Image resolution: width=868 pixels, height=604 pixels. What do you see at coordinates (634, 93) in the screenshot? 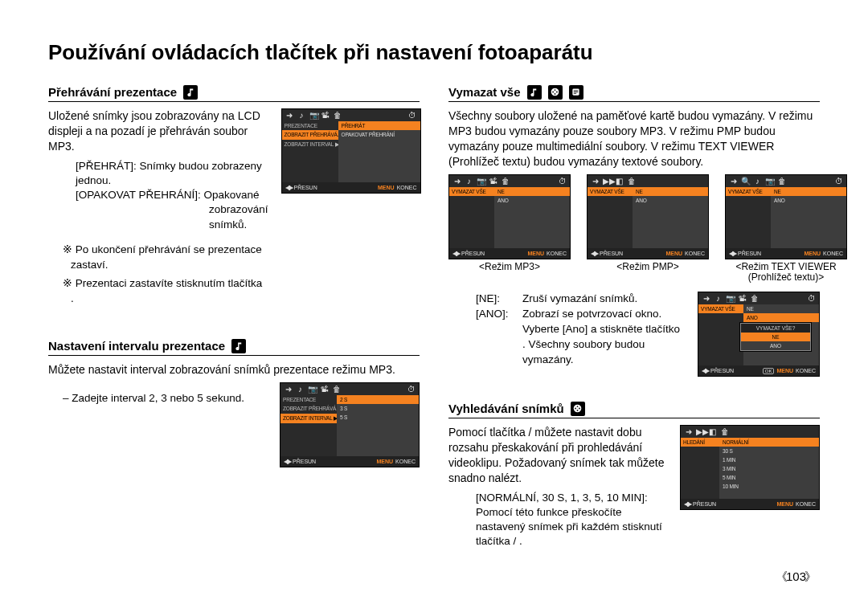
I see `section-delete-all-title: Vymazat vše` at bounding box center [634, 93].